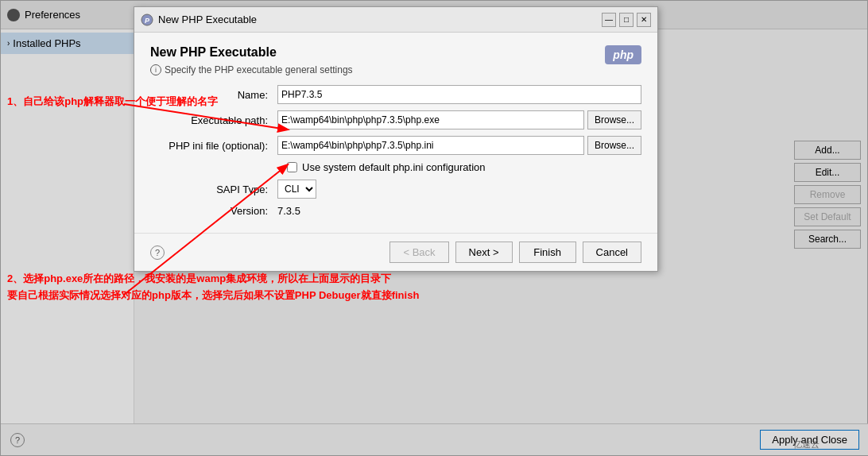  I want to click on ini-input, so click(431, 145).